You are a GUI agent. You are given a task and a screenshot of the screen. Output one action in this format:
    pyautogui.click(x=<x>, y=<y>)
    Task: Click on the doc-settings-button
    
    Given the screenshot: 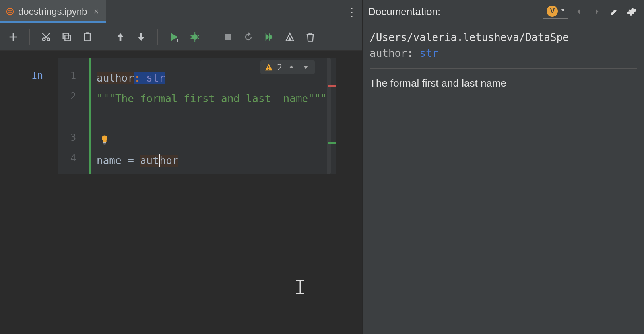 What is the action you would take?
    pyautogui.click(x=632, y=12)
    